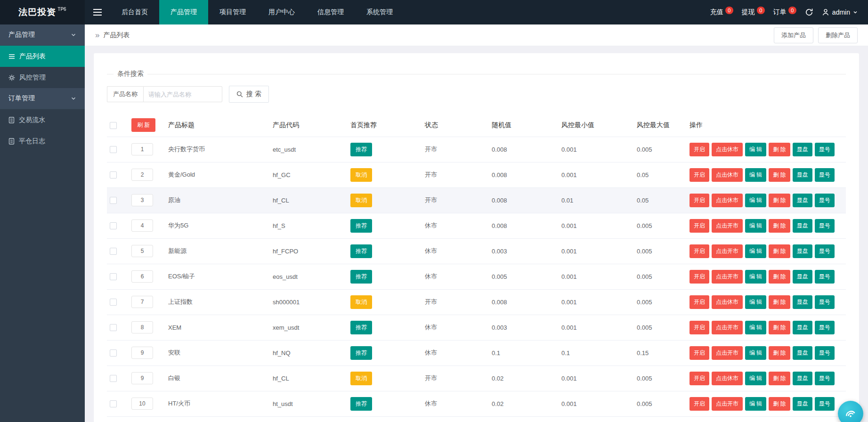  Describe the element at coordinates (97, 12) in the screenshot. I see `hamburger-icon` at that location.